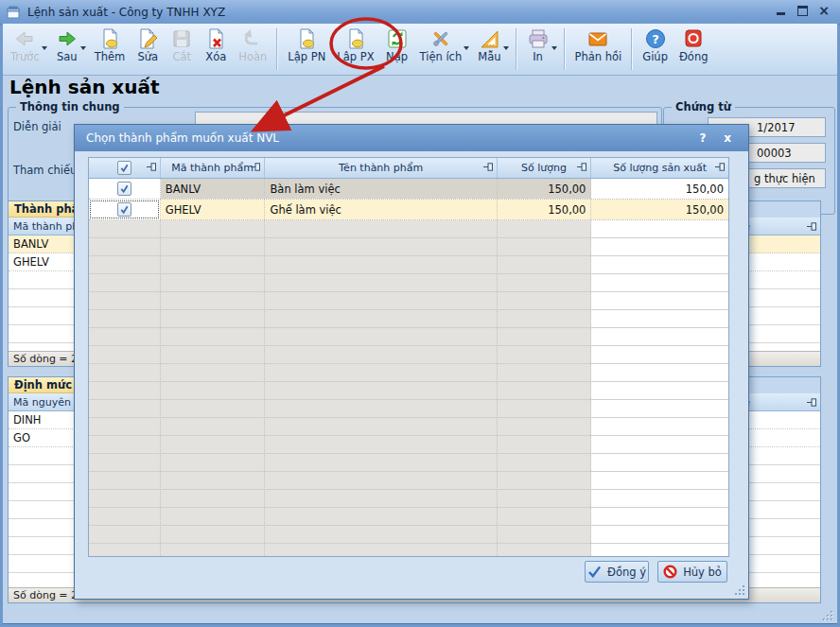 This screenshot has height=627, width=840. Describe the element at coordinates (85, 87) in the screenshot. I see `page-title: Lệnh sản xuất` at that location.